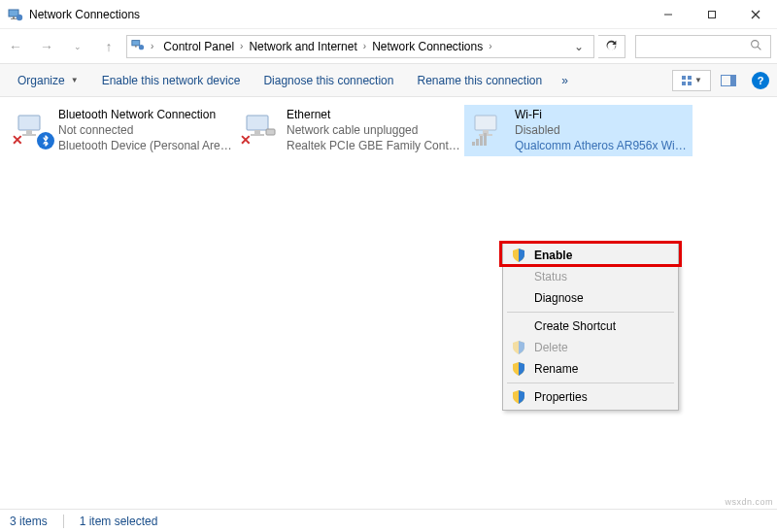  What do you see at coordinates (360, 47) in the screenshot?
I see `address-box: › Control Panel › Network and Internet ›…` at bounding box center [360, 47].